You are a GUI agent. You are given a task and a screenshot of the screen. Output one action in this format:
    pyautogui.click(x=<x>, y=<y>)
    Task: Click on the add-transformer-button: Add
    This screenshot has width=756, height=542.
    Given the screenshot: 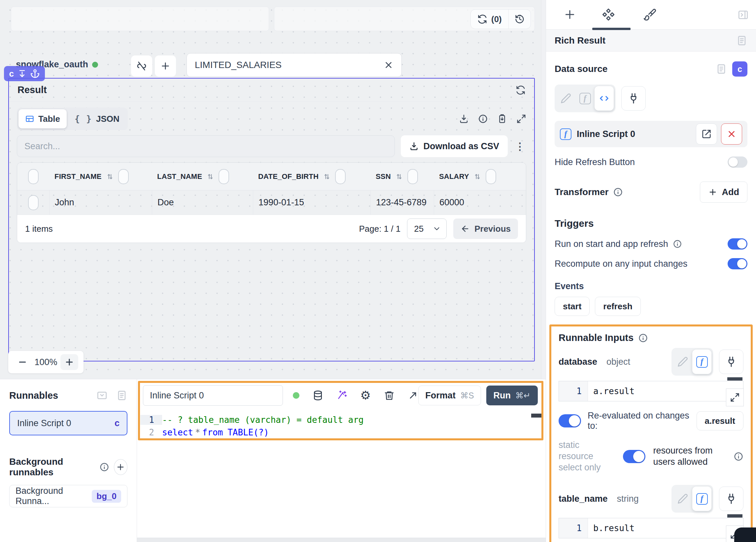 What is the action you would take?
    pyautogui.click(x=724, y=192)
    